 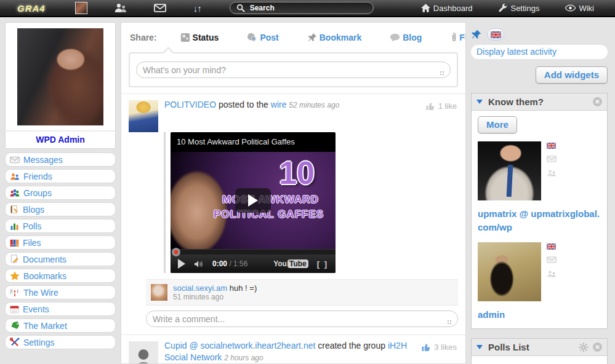 I want to click on document-icon, so click(x=15, y=259).